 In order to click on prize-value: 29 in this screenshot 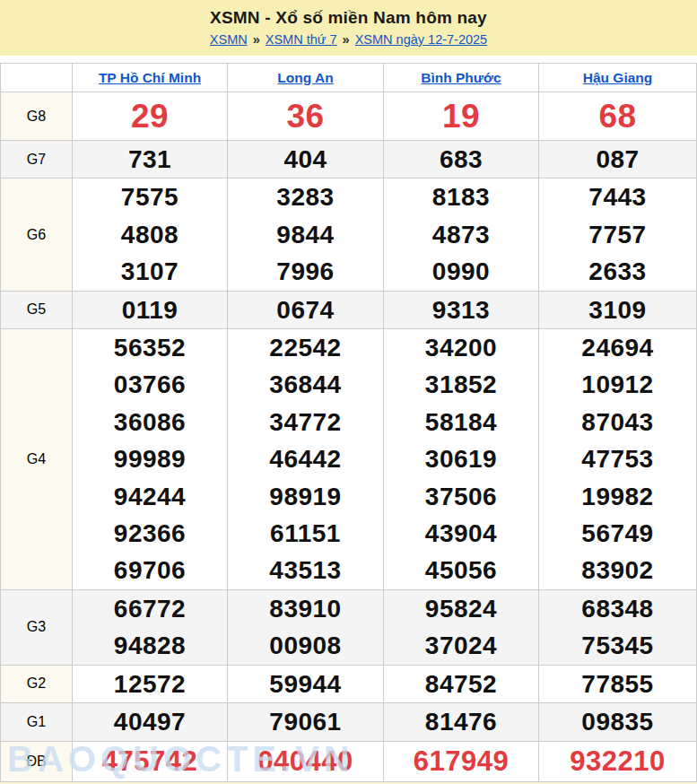, I will do `click(150, 117)`.